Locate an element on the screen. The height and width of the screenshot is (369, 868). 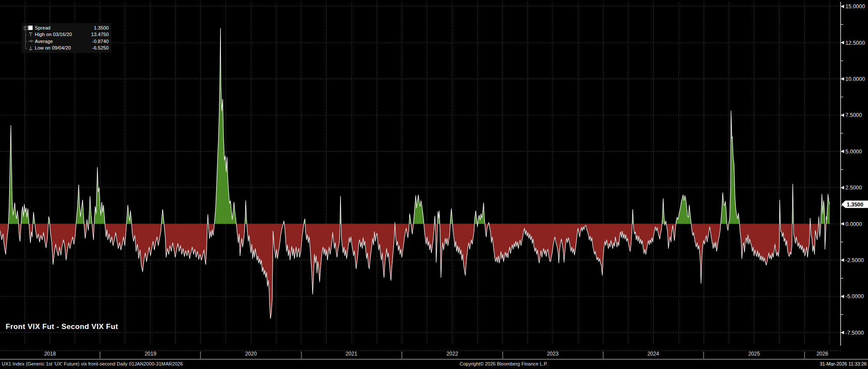
svg-text: -7.5000 is located at coordinates (855, 333).